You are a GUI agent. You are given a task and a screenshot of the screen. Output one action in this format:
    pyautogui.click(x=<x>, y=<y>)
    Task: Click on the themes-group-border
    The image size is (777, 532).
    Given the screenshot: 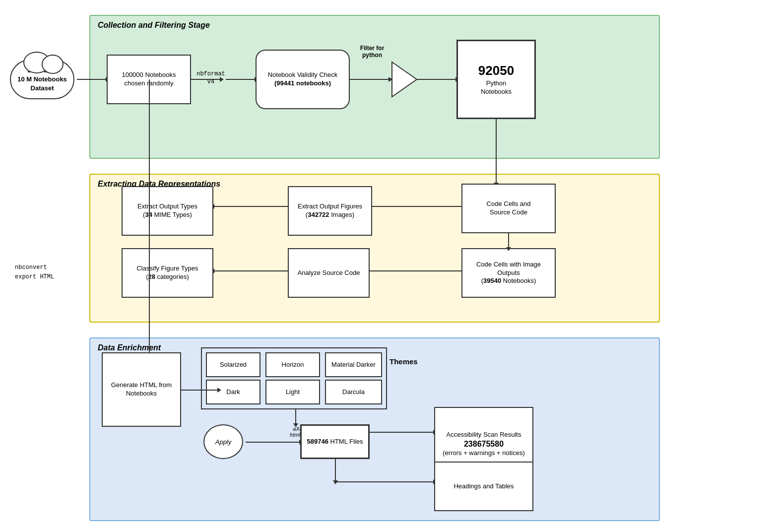 What is the action you would take?
    pyautogui.click(x=294, y=378)
    